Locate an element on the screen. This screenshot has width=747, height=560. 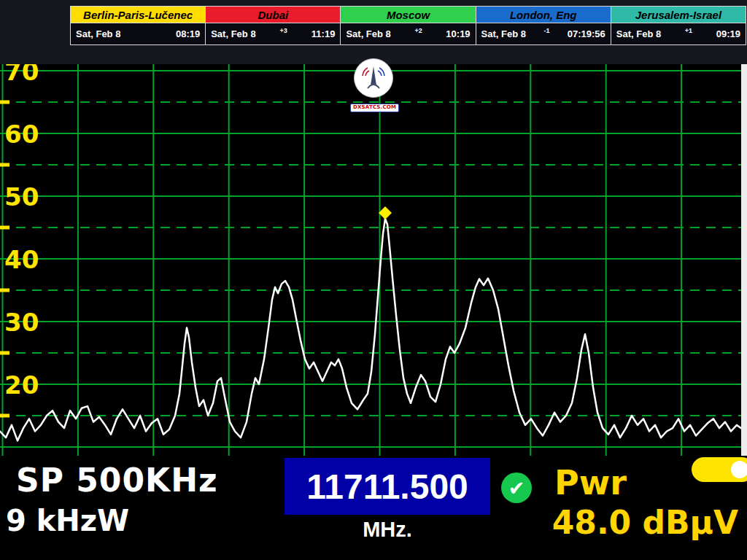
clock-city-name: Jerusalem-Israel is located at coordinates (678, 15).